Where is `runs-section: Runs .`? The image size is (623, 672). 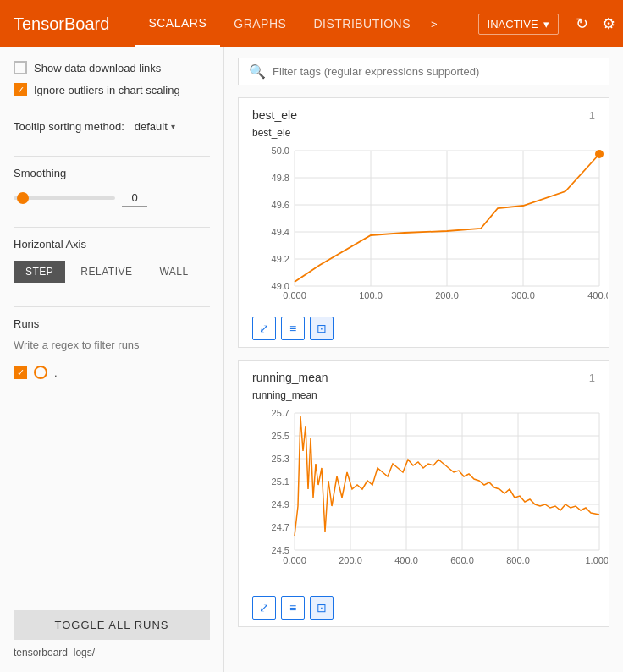 runs-section: Runs . is located at coordinates (112, 349).